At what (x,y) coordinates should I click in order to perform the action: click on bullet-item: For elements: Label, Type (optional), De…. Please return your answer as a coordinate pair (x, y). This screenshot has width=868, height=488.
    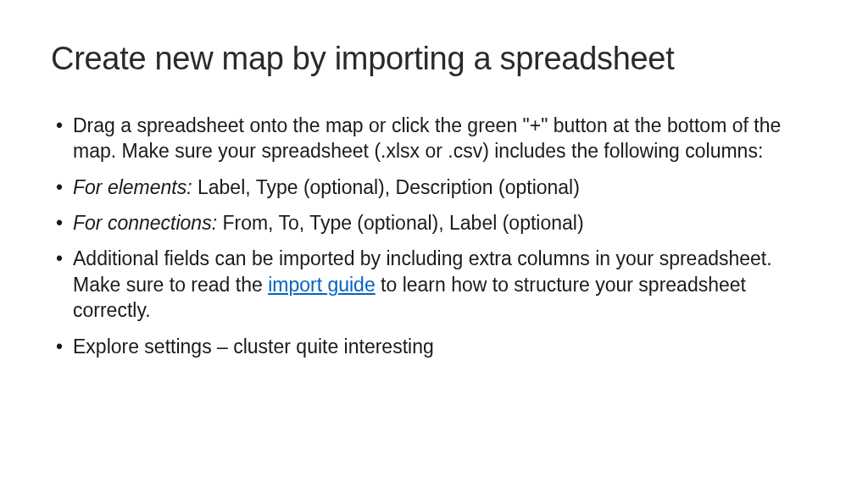
    Looking at the image, I should click on (434, 187).